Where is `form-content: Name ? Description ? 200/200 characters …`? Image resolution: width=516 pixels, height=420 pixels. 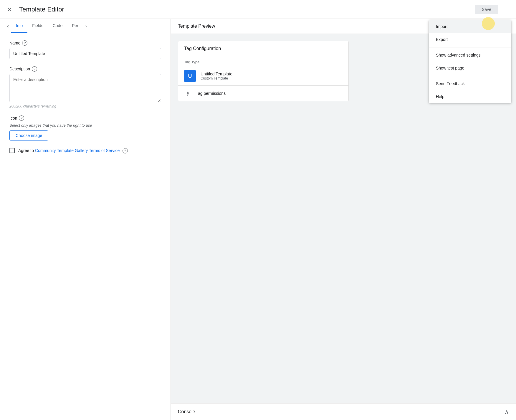 form-content: Name ? Description ? 200/200 characters … is located at coordinates (85, 101).